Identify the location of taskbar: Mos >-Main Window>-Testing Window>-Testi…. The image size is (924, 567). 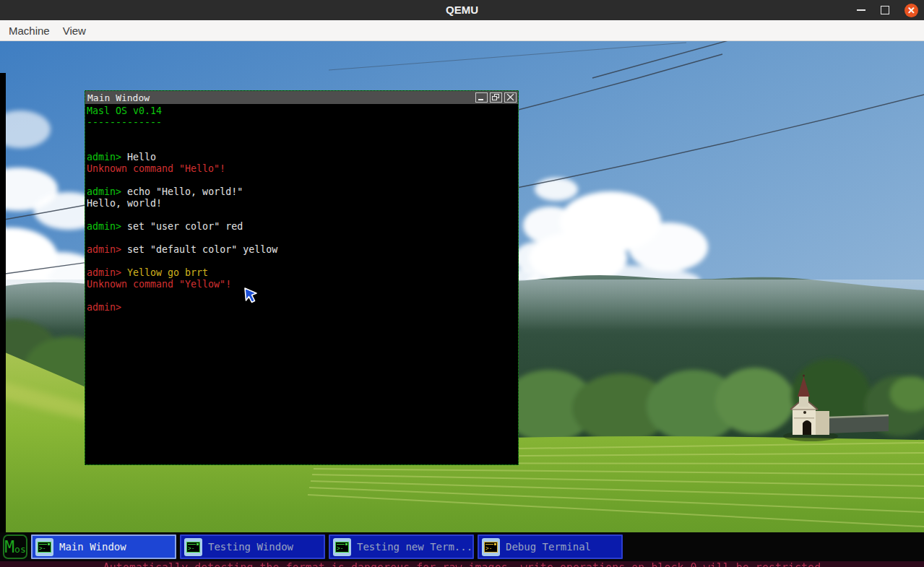
(462, 547).